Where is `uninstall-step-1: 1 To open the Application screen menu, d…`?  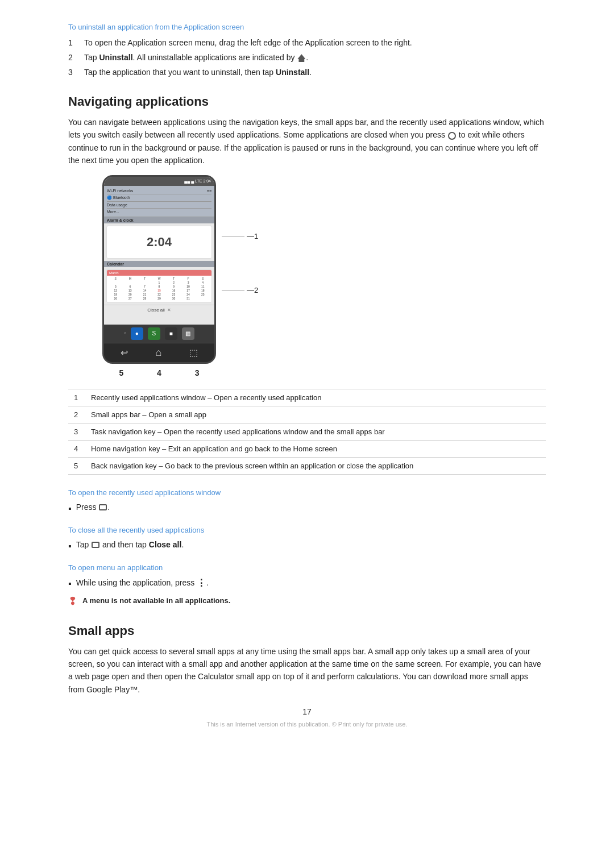 uninstall-step-1: 1 To open the Application screen menu, d… is located at coordinates (307, 43).